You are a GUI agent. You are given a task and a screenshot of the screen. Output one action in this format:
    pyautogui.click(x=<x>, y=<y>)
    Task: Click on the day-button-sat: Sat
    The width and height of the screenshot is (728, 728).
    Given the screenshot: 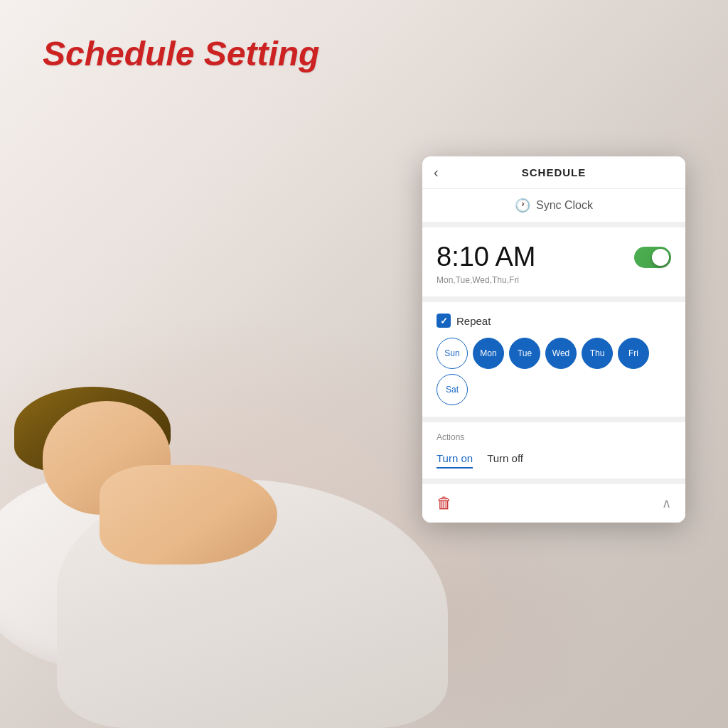 What is the action you would take?
    pyautogui.click(x=452, y=390)
    